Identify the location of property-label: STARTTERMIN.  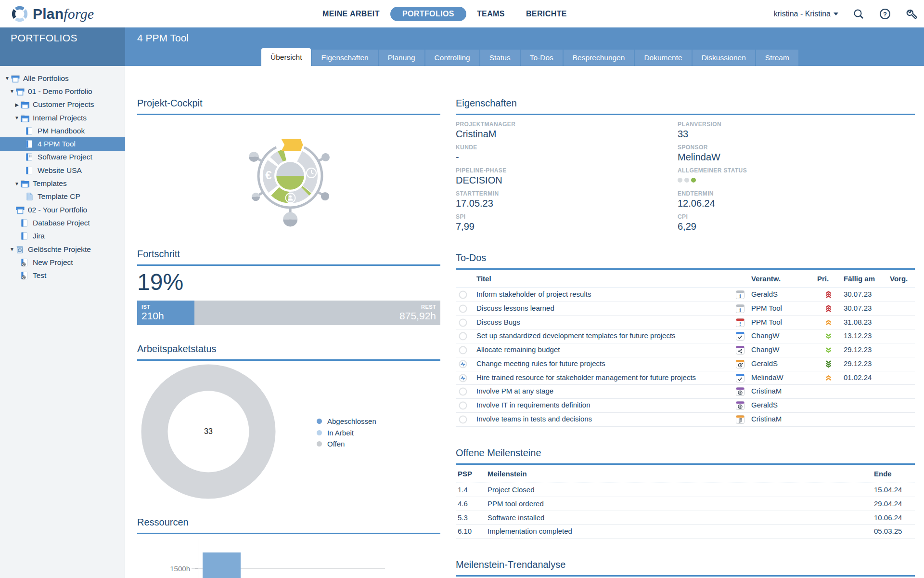
(567, 194).